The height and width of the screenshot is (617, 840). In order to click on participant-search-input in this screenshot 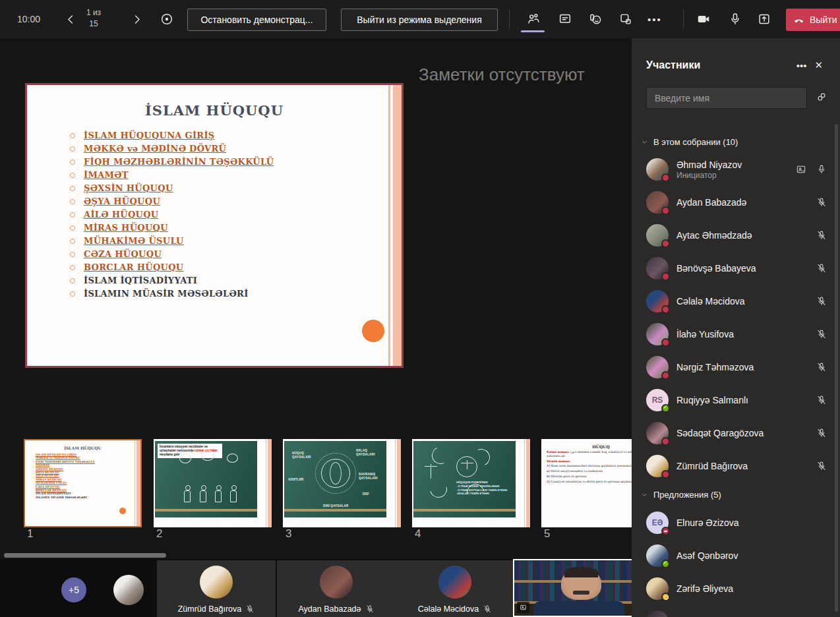, I will do `click(727, 98)`.